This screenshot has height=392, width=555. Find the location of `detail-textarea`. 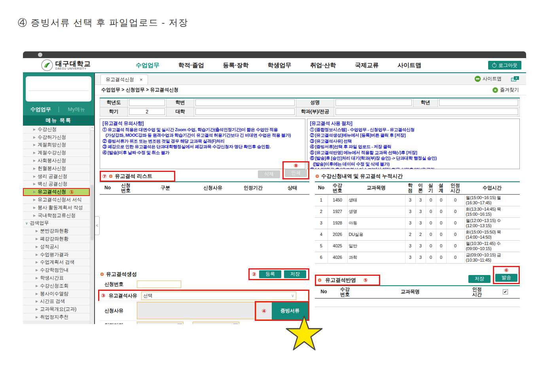

detail-textarea is located at coordinates (196, 311).